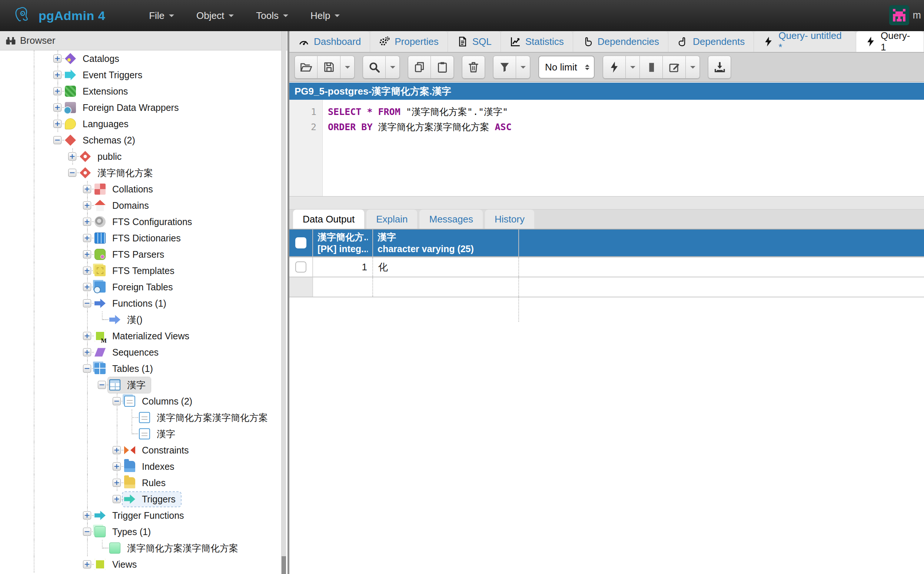 The width and height of the screenshot is (924, 574). What do you see at coordinates (301, 243) in the screenshot?
I see `select-all-checkbox` at bounding box center [301, 243].